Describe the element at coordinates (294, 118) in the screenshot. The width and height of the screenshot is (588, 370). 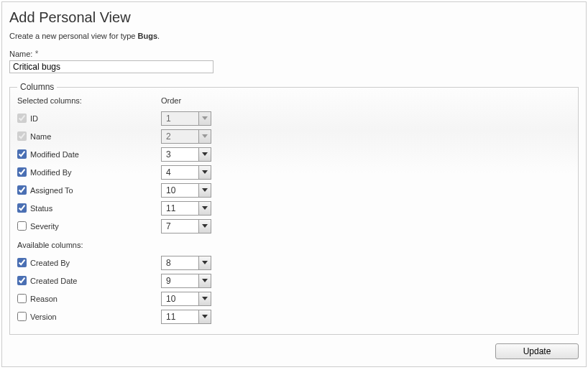
I see `selected-row: ID1` at that location.